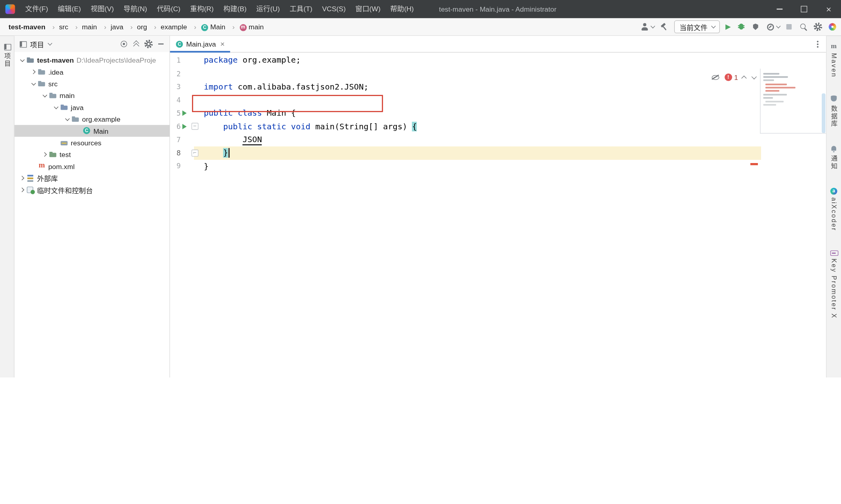 The height and width of the screenshot is (504, 841). What do you see at coordinates (818, 27) in the screenshot?
I see `settings-button` at bounding box center [818, 27].